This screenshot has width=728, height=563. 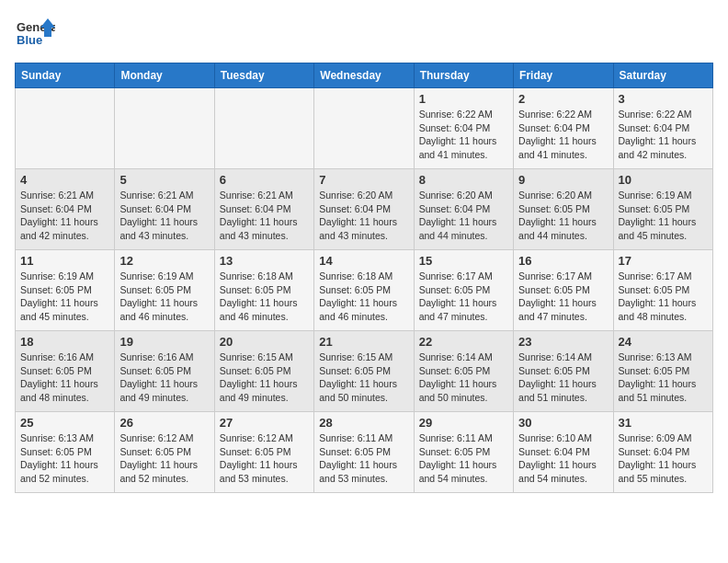 I want to click on day-number: 13, so click(x=265, y=261).